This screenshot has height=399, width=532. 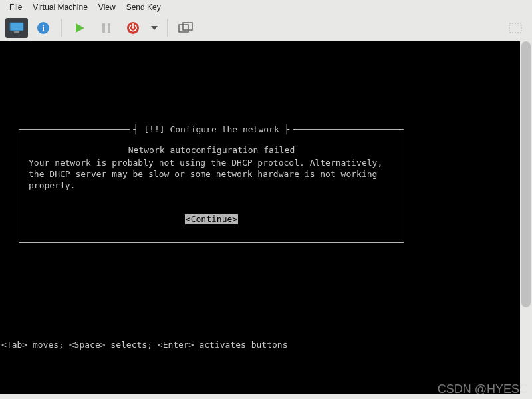 I want to click on vertical-scrollbar, so click(x=526, y=217).